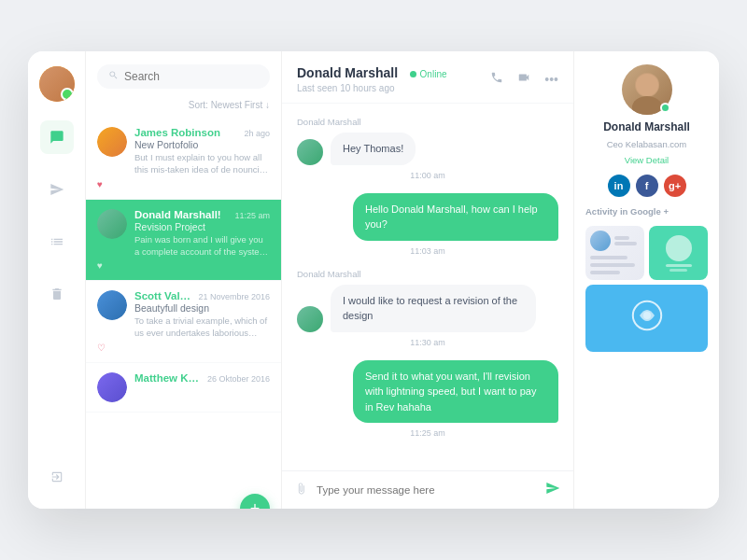 The width and height of the screenshot is (747, 560). Describe the element at coordinates (428, 121) in the screenshot. I see `sender-label-1: Donald Marshall` at that location.